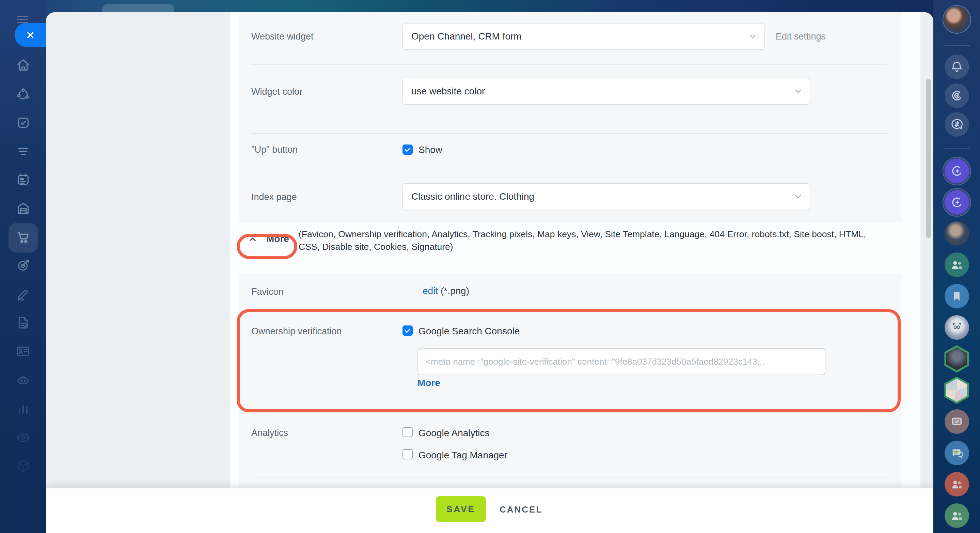  What do you see at coordinates (801, 37) in the screenshot?
I see `edit-settings-link: Edit settings` at bounding box center [801, 37].